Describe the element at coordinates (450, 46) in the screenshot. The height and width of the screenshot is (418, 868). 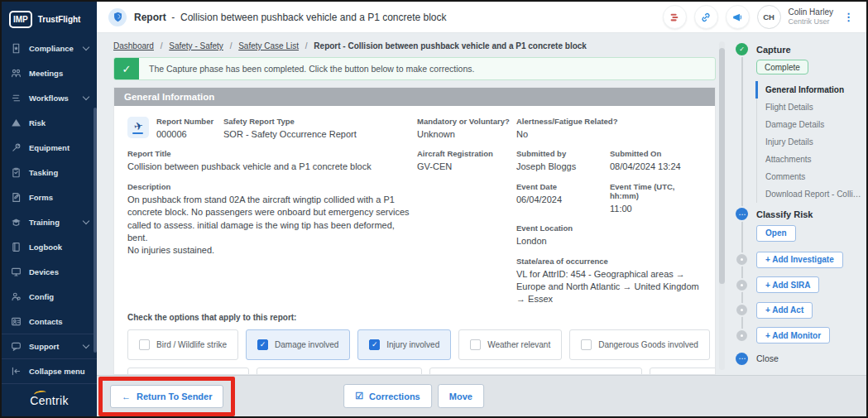
I see `breadcrumb-current: Report - Collision between pushback vehi…` at that location.